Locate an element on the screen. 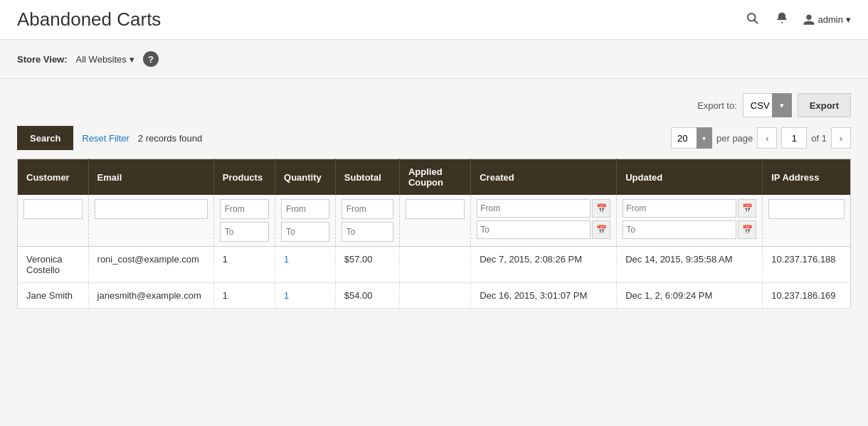 The width and height of the screenshot is (868, 426). cell-email: janesmith@example.com is located at coordinates (151, 296).